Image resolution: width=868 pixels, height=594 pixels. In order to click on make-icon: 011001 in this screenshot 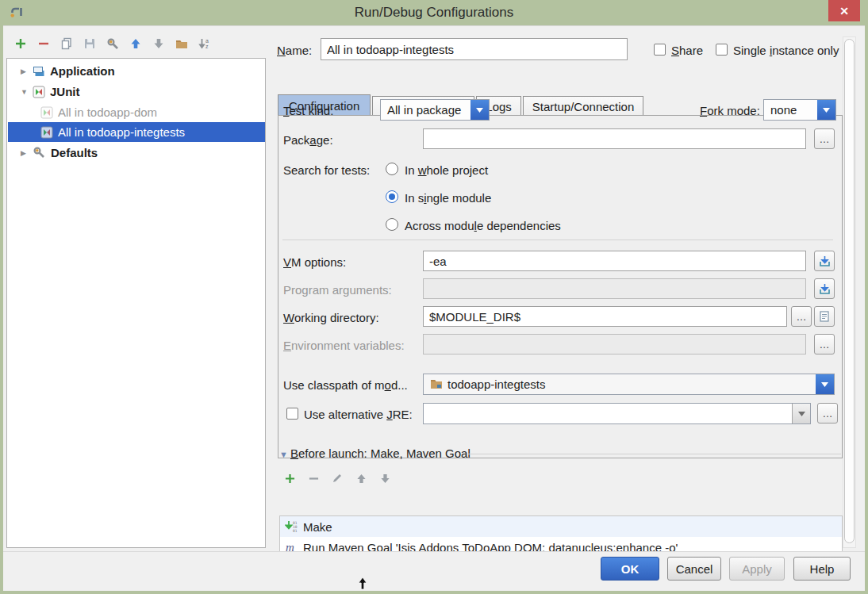, I will do `click(291, 527)`.